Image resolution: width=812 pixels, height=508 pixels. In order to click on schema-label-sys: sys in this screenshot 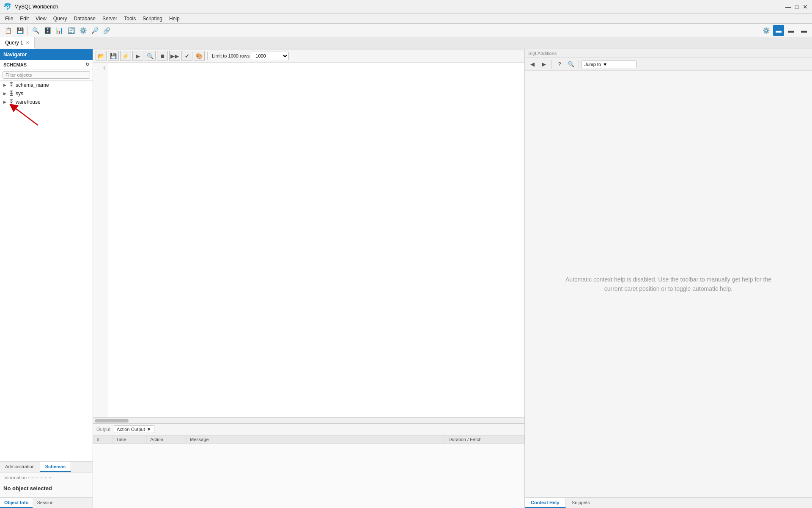, I will do `click(19, 94)`.